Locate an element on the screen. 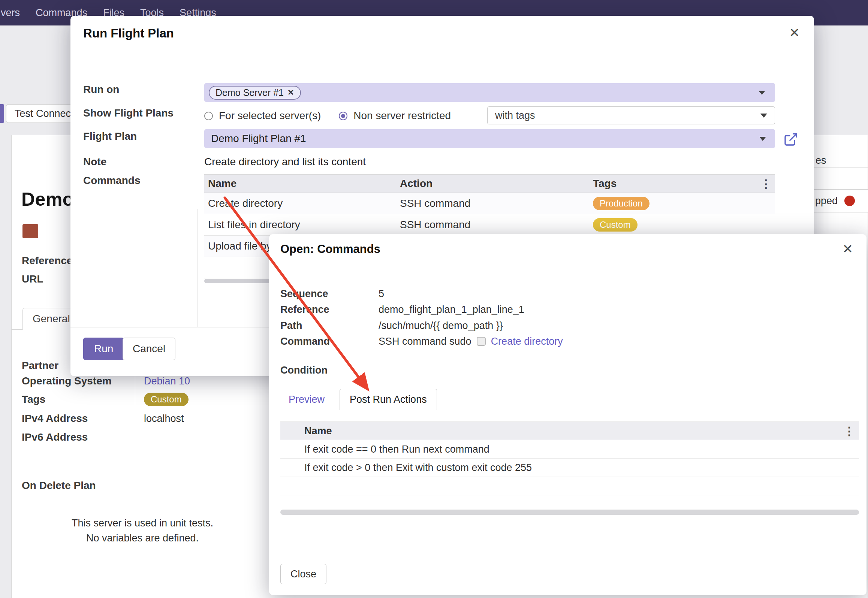 Image resolution: width=868 pixels, height=598 pixels. notebook-tabs: Preview Post Run Actions is located at coordinates (570, 399).